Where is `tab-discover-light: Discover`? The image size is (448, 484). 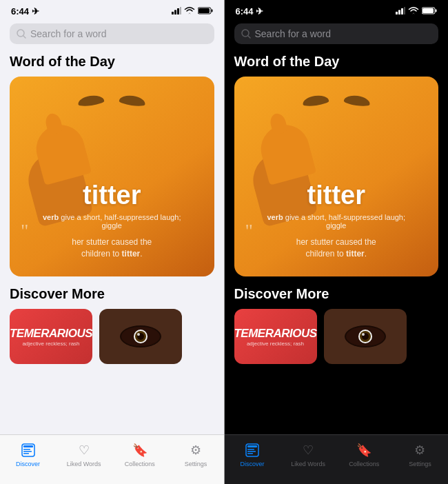 tab-discover-light: Discover is located at coordinates (28, 455).